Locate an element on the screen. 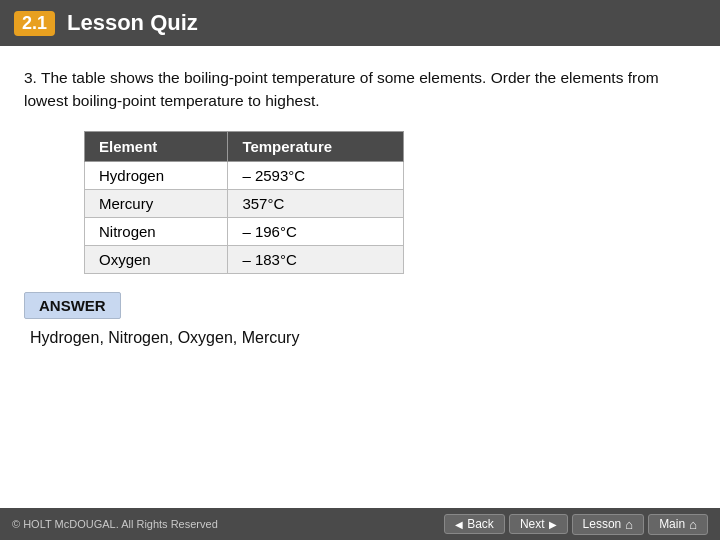 The image size is (720, 540). question-number: 3. is located at coordinates (30, 78).